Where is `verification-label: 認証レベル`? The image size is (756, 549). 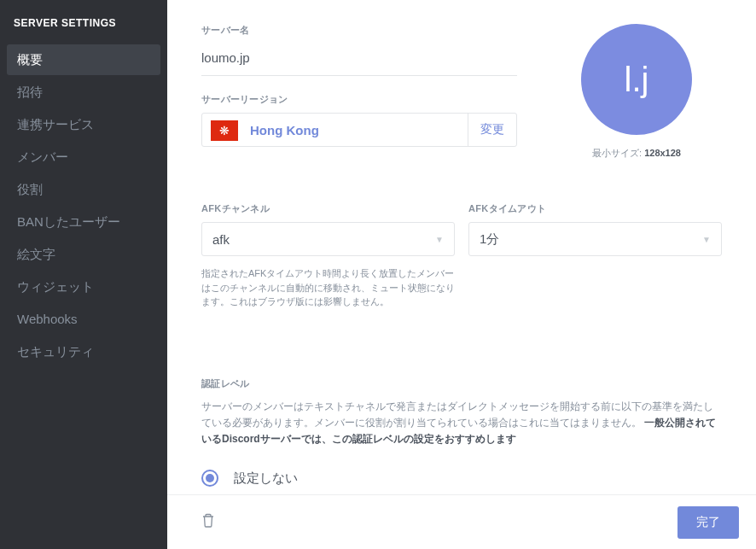 verification-label: 認証レベル is located at coordinates (462, 384).